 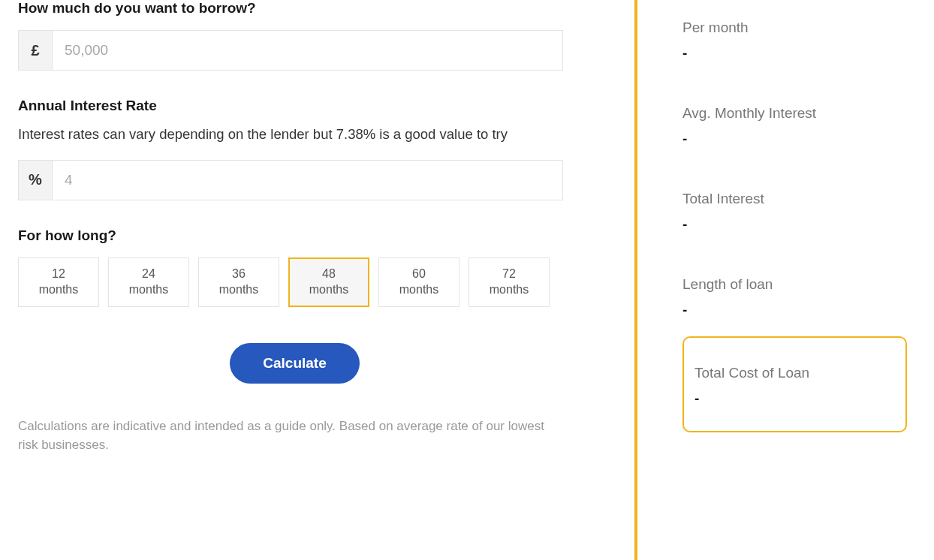 I want to click on total-cost-value: -, so click(x=794, y=399).